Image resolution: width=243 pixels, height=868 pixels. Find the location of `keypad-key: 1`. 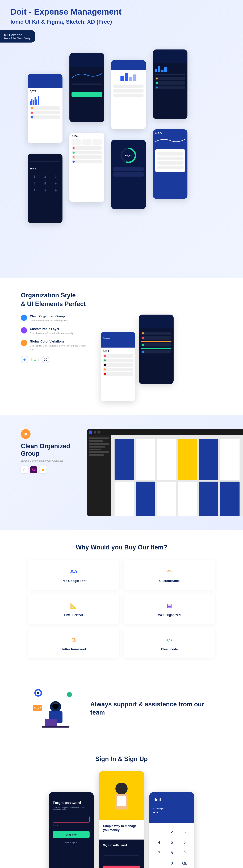

keypad-key: 1 is located at coordinates (159, 832).